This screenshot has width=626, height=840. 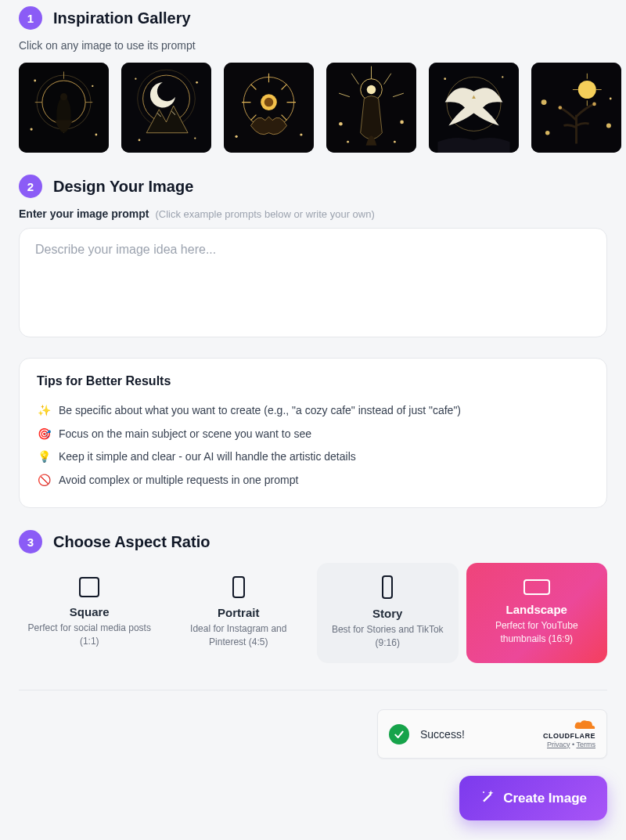 I want to click on section-title-inspiration: Inspiration Gallery, so click(x=122, y=19).